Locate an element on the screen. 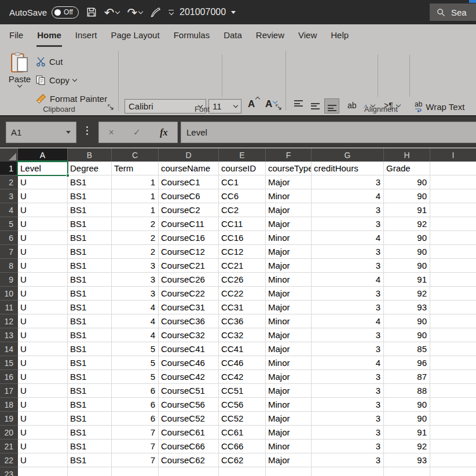 This screenshot has height=476, width=476. cell-A7: U is located at coordinates (43, 252).